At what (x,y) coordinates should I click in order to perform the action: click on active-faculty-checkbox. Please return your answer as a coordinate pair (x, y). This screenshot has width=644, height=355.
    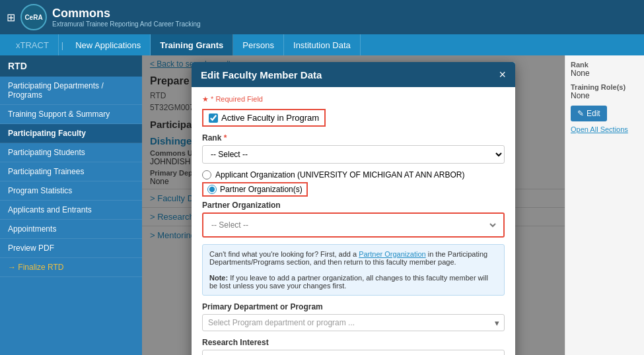
    Looking at the image, I should click on (213, 118).